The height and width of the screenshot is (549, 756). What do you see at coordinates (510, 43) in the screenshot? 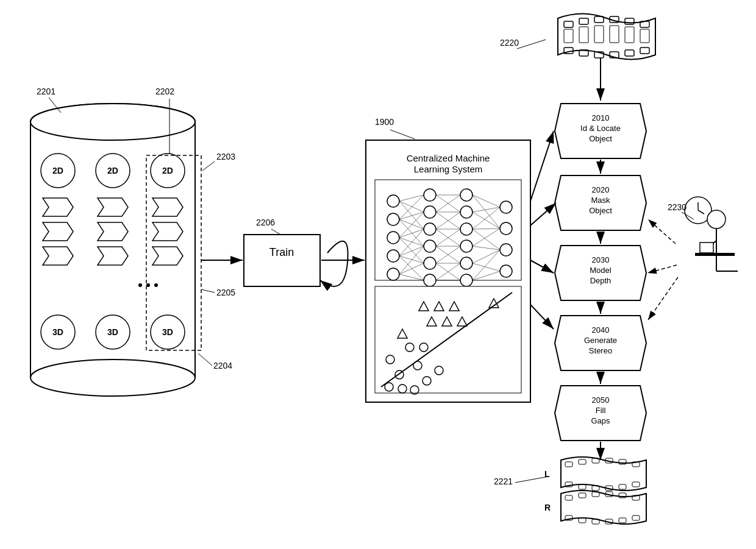
I see `svg-text: 2220` at bounding box center [510, 43].